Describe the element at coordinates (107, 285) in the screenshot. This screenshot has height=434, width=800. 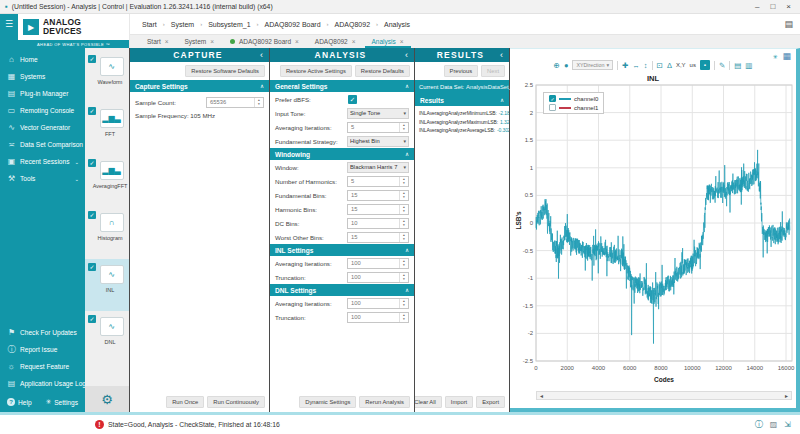
I see `tool-view-inl: ✓∿INL` at that location.